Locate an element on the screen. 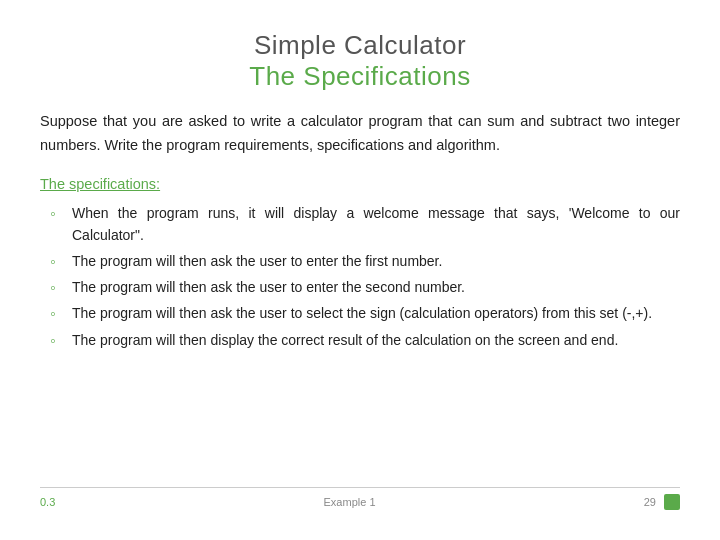  intro-paragraph: Suppose that you are asked to write a ca… is located at coordinates (360, 133).